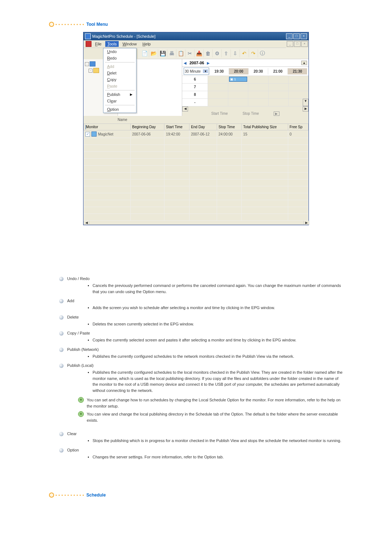 The image size is (392, 555). I want to click on chevron-right-icon: ▶, so click(131, 94).